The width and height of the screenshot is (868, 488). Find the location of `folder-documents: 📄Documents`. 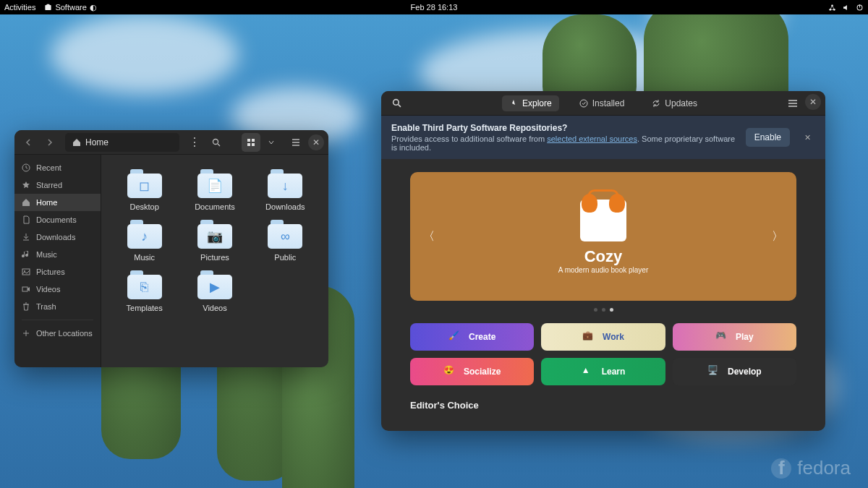

folder-documents: 📄Documents is located at coordinates (214, 190).